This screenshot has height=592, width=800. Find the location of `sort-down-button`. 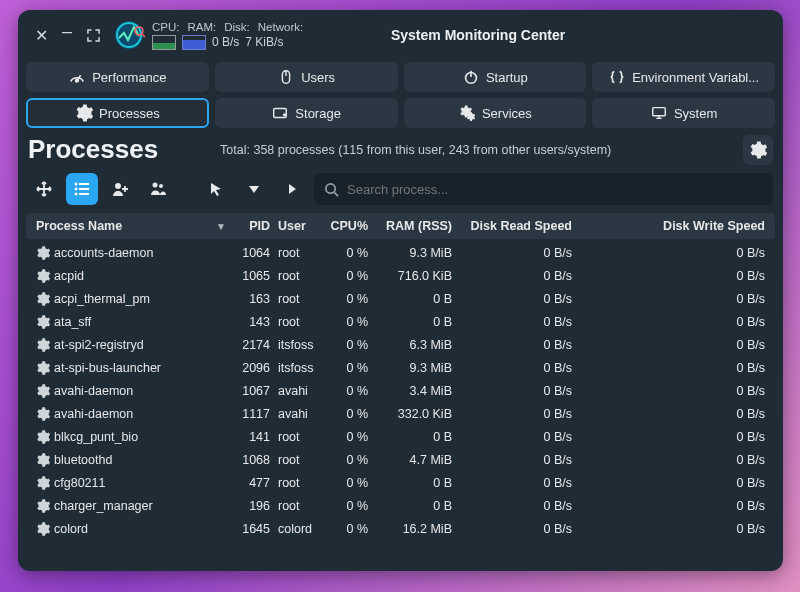

sort-down-button is located at coordinates (254, 189).